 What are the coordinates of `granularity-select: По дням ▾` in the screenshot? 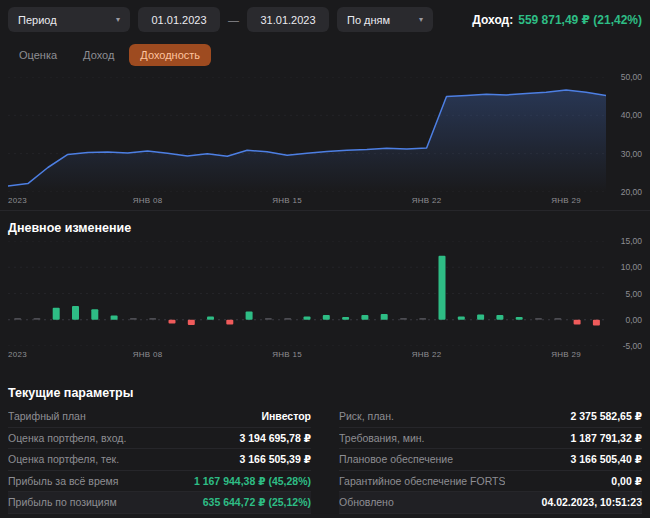 It's located at (385, 20).